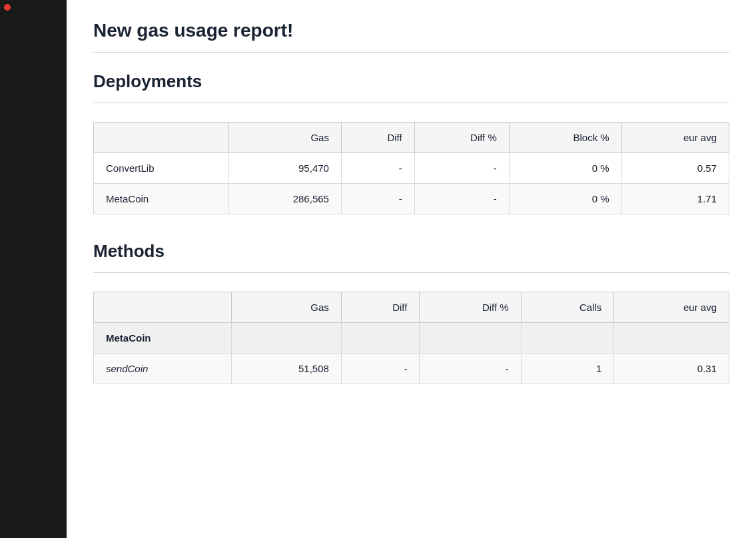 Image resolution: width=756 pixels, height=538 pixels. I want to click on title-divider, so click(412, 52).